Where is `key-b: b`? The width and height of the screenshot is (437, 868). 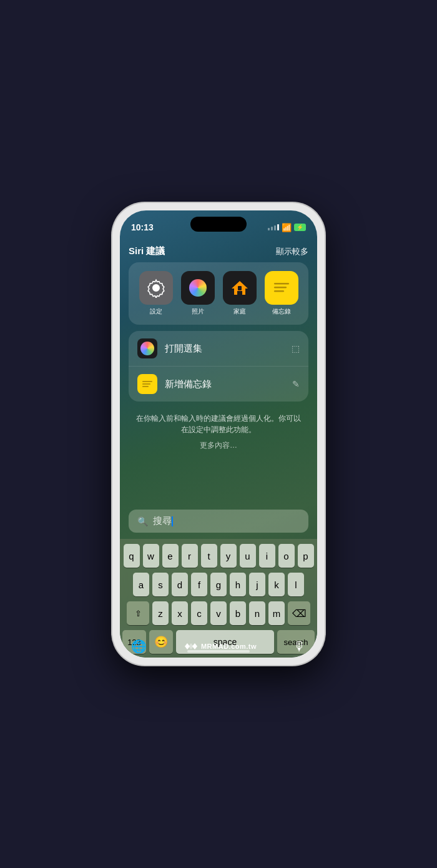
key-b: b is located at coordinates (238, 613).